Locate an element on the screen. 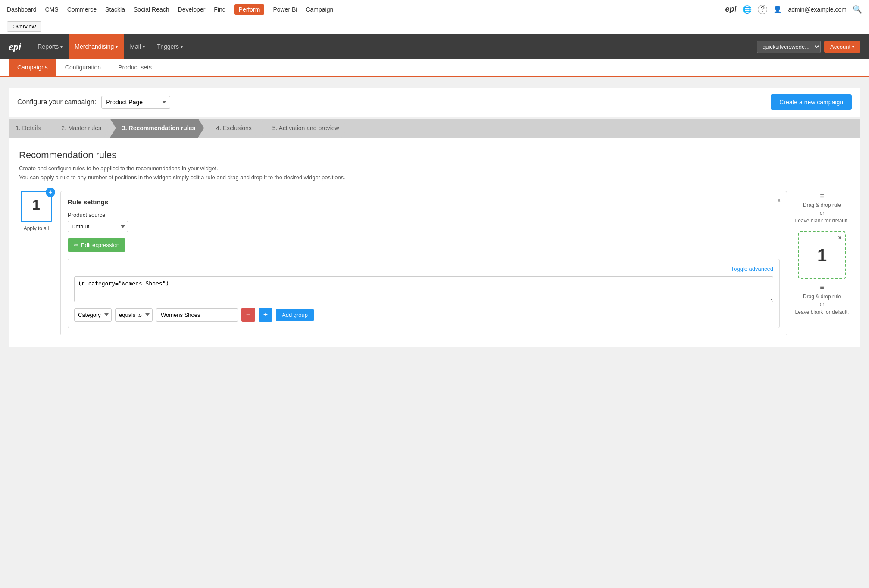  close-rule-button: x is located at coordinates (779, 200).